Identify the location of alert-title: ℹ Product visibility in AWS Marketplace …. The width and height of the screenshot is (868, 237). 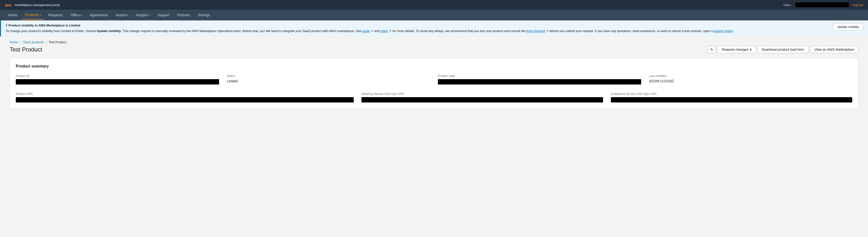
(417, 25).